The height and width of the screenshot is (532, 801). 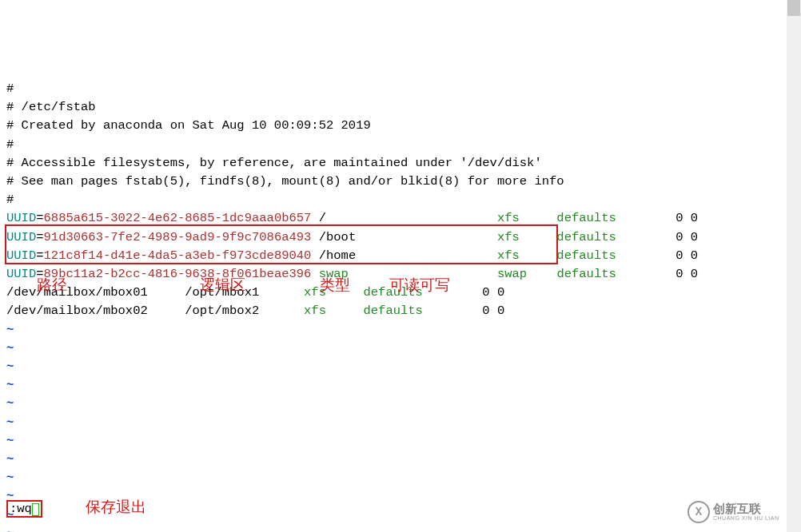 What do you see at coordinates (35, 510) in the screenshot?
I see `cursor-icon` at bounding box center [35, 510].